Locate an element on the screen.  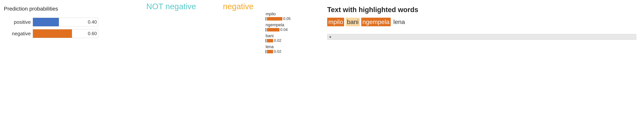
prob-label: negative is located at coordinates (19, 34).